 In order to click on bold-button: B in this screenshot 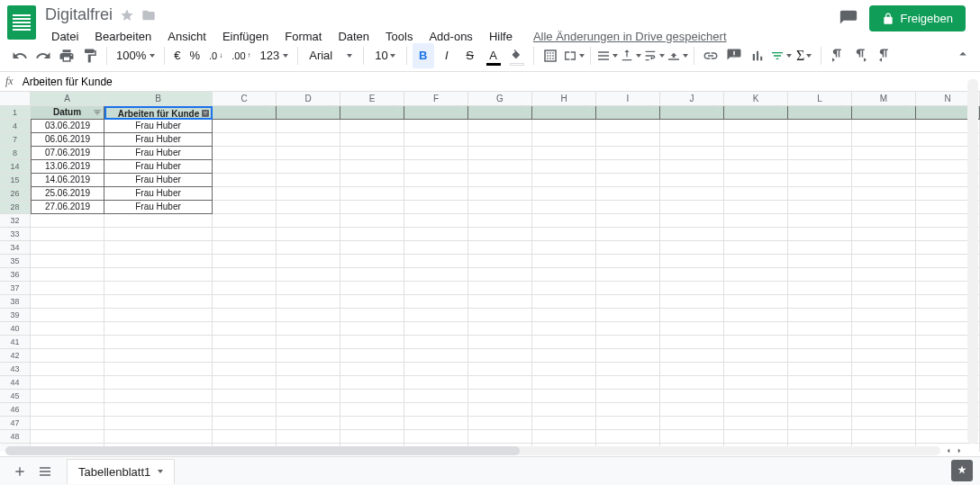, I will do `click(423, 56)`.